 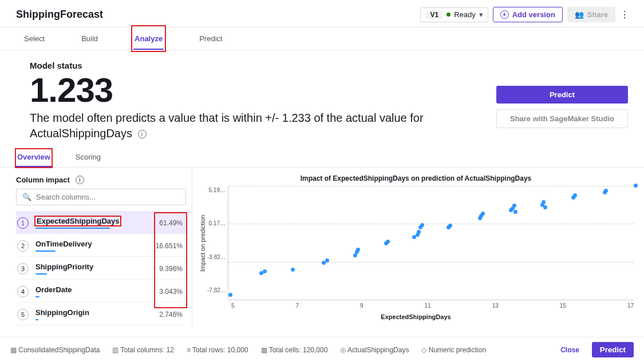 What do you see at coordinates (254, 90) in the screenshot?
I see `status-metric: 1.233` at bounding box center [254, 90].